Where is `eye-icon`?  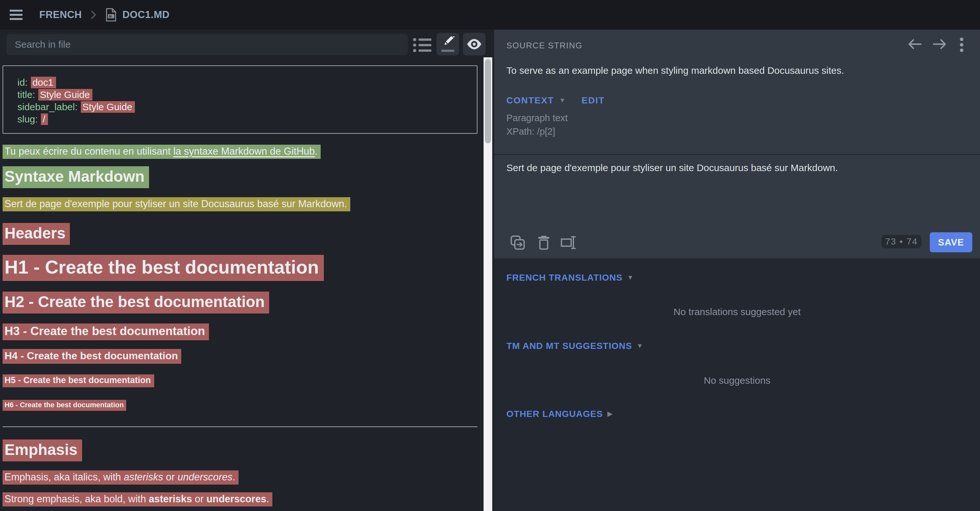
eye-icon is located at coordinates (474, 44).